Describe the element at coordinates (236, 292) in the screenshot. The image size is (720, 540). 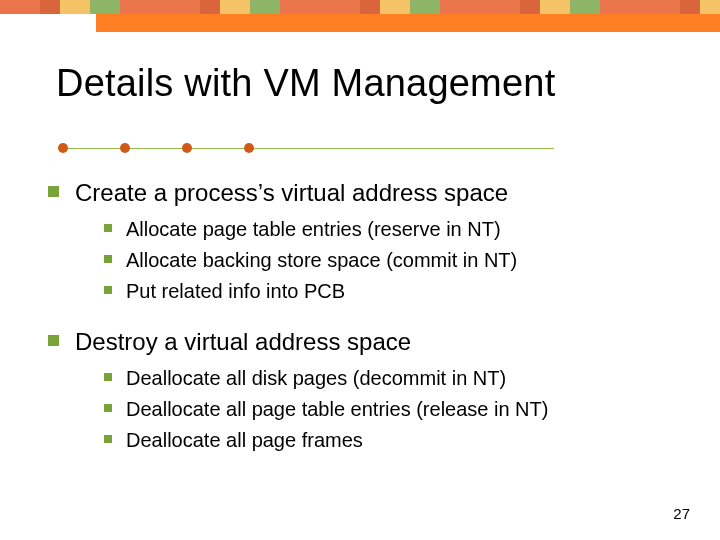
I see `list-item-text: Put related info into PCB` at that location.